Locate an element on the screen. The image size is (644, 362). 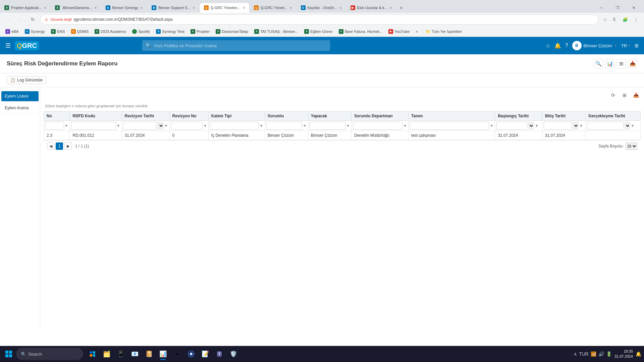
taskbar-app-defender: 🛡️ is located at coordinates (233, 354).